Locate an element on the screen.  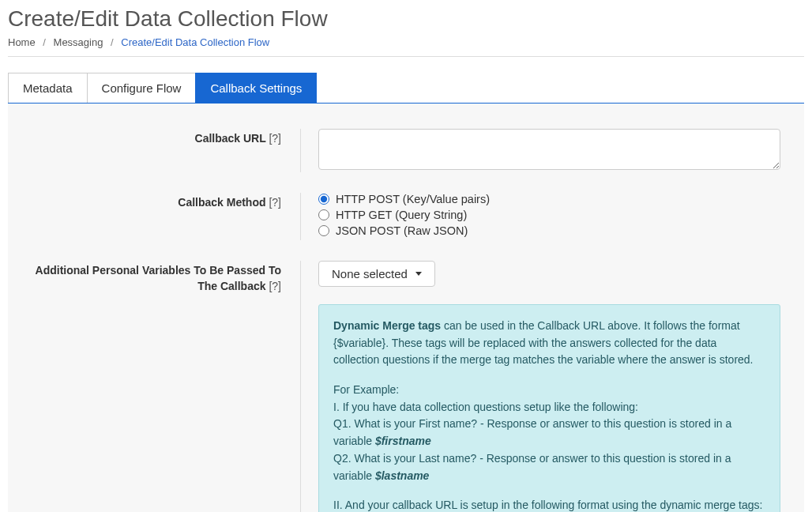
breadcrumb-messaging: Messaging is located at coordinates (79, 43).